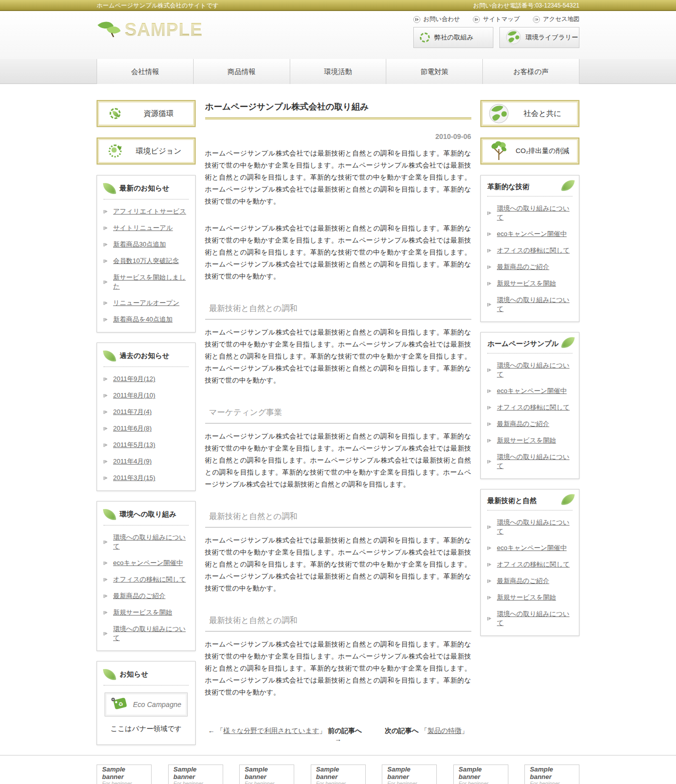 The width and height of the screenshot is (676, 784). Describe the element at coordinates (158, 6) in the screenshot. I see `site-note: ホームページサンプル株式会社のサイトです` at that location.